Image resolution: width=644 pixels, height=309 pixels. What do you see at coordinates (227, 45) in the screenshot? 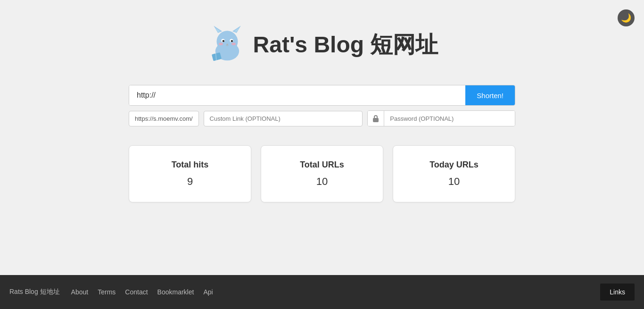
I see `cat-mascot-icon` at bounding box center [227, 45].